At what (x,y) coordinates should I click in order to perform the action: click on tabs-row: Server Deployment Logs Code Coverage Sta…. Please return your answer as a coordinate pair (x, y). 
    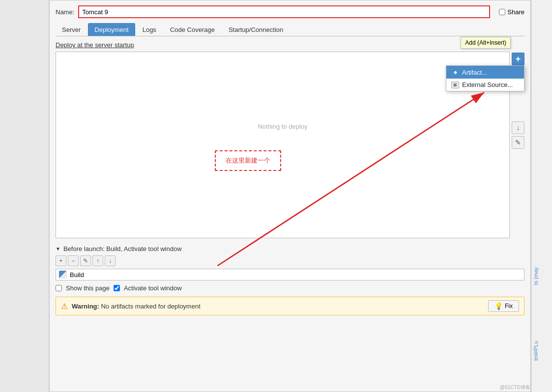
    Looking at the image, I should click on (290, 29).